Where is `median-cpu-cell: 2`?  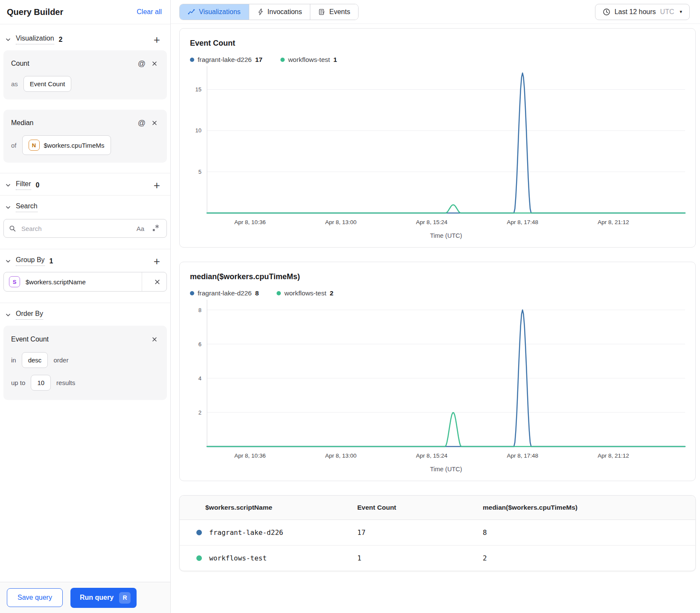 median-cpu-cell: 2 is located at coordinates (587, 558).